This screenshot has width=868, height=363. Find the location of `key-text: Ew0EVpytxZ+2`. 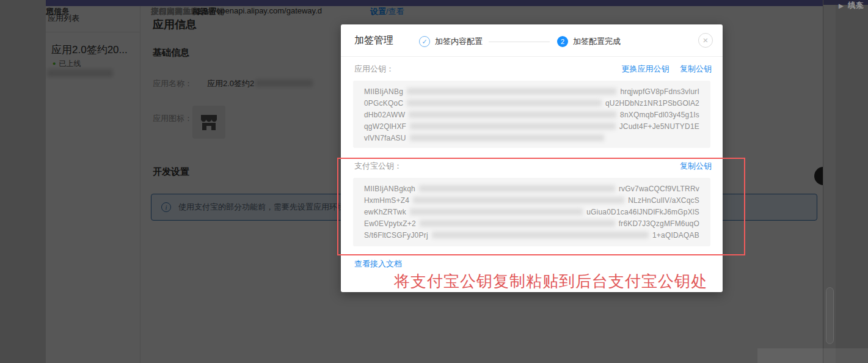

key-text: Ew0EVpytxZ+2 is located at coordinates (390, 224).